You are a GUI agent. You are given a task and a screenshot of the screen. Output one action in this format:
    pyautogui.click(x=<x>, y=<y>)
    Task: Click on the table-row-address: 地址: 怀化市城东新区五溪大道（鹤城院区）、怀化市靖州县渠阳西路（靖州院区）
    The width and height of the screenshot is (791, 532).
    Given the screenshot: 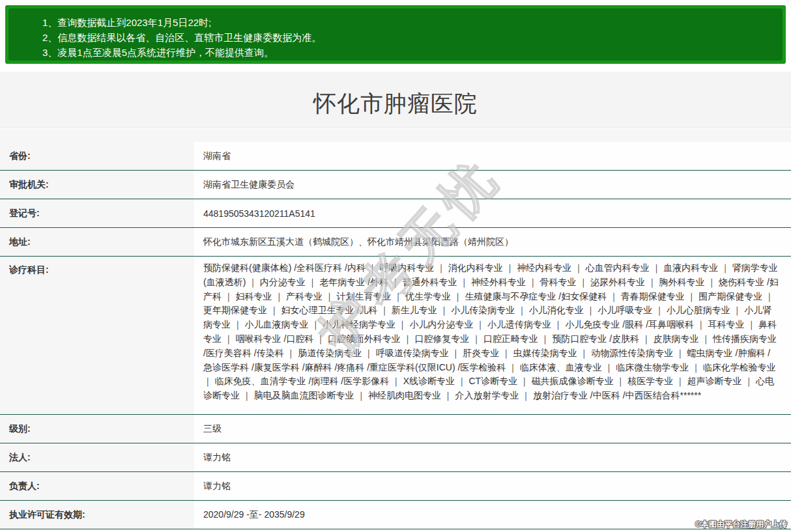 What is the action you would take?
    pyautogui.click(x=396, y=242)
    